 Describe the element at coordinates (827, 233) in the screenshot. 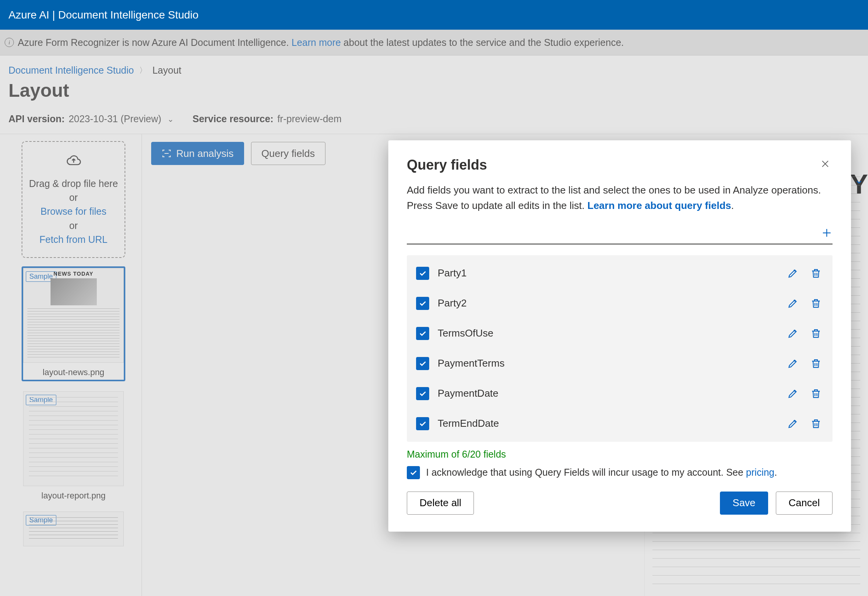

I see `plus-icon` at that location.